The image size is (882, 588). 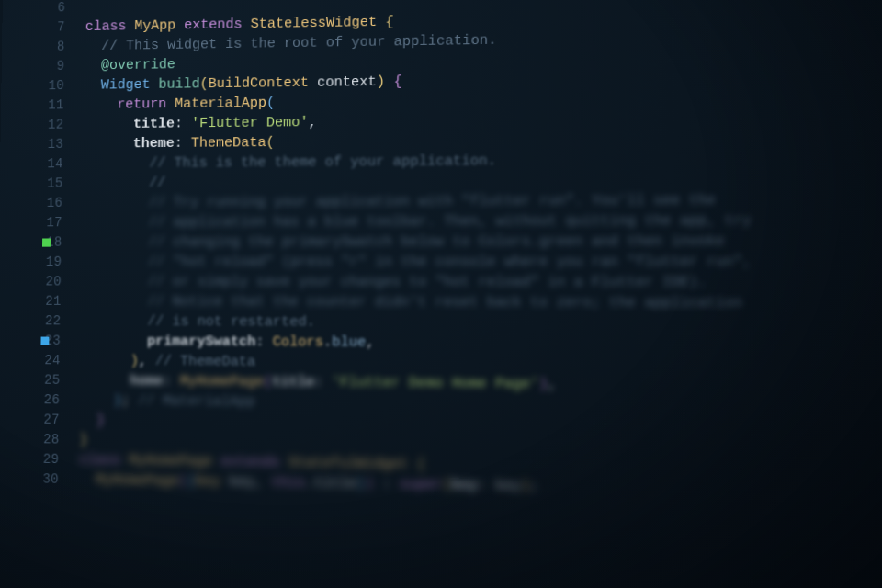 What do you see at coordinates (41, 204) in the screenshot?
I see `gutter-row: 16` at bounding box center [41, 204].